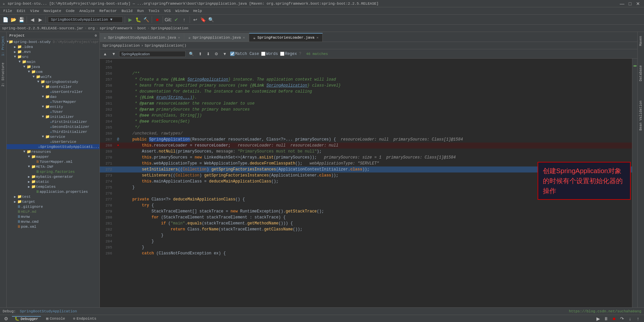 Image resolution: width=644 pixels, height=322 pixels. What do you see at coordinates (53, 137) in the screenshot?
I see `service-folder: ▼ 📁 service` at bounding box center [53, 137].